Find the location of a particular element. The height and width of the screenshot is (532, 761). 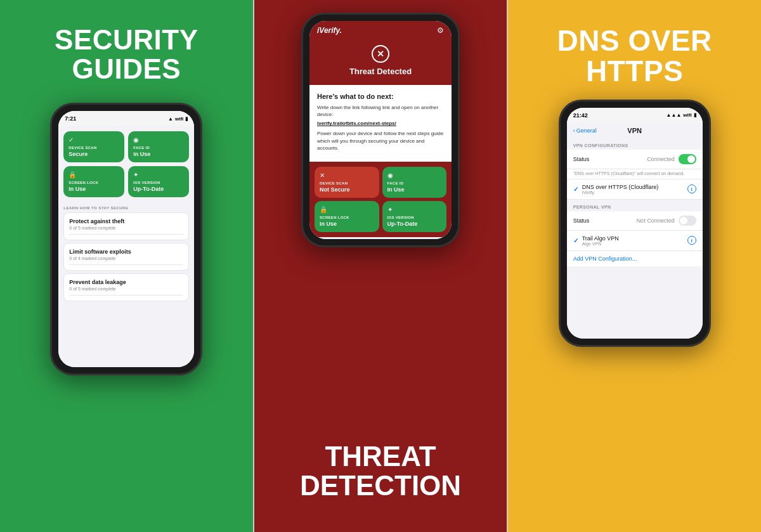

vpn-nav: ‹ General VPN is located at coordinates (635, 131).